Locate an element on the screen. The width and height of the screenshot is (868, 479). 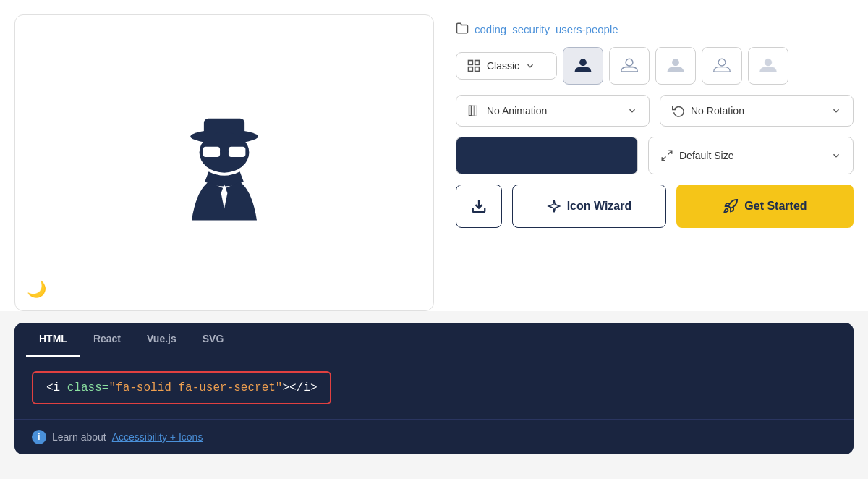
code-tag-close: ></i> is located at coordinates (299, 388).